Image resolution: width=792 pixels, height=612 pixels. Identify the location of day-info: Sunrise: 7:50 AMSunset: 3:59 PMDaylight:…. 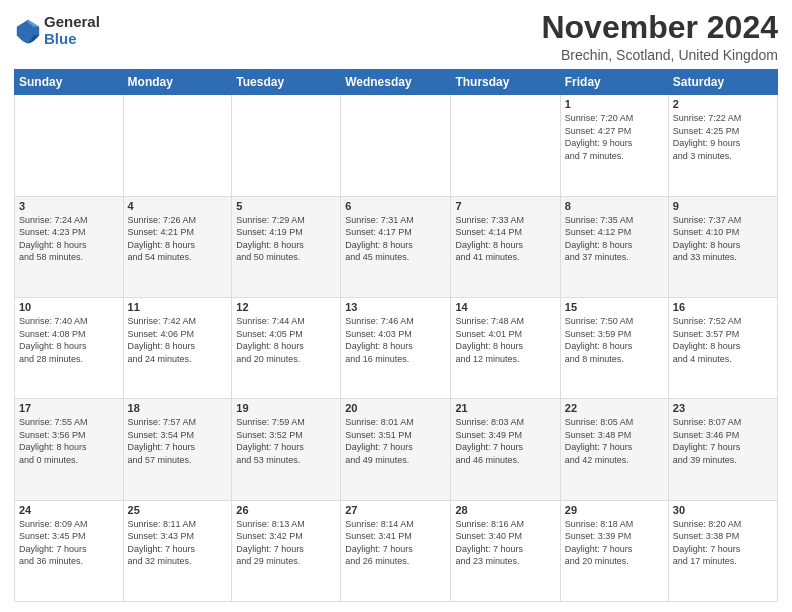
(614, 340).